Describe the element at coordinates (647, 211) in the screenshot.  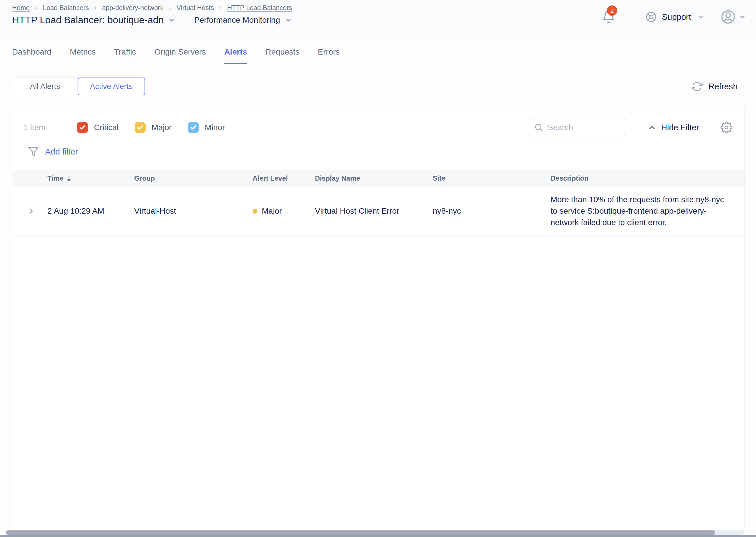
I see `cell-description: More than 10% of the requests from site …` at that location.